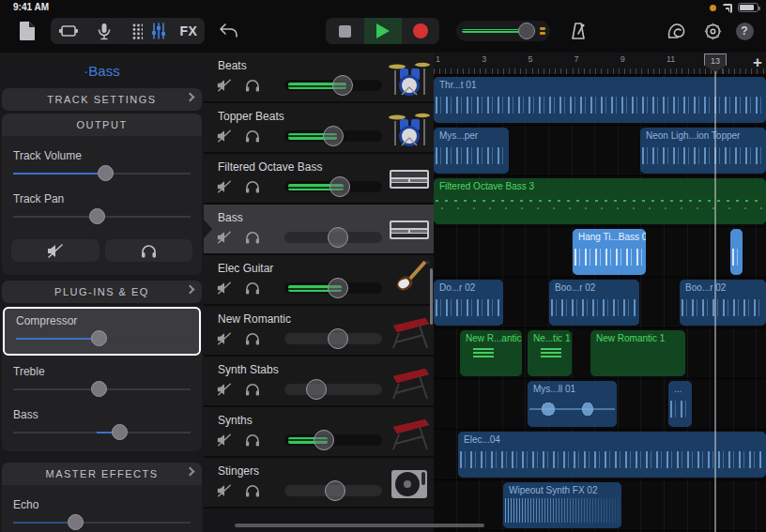 This screenshot has height=532, width=766. I want to click on bass-eq-knob, so click(120, 432).